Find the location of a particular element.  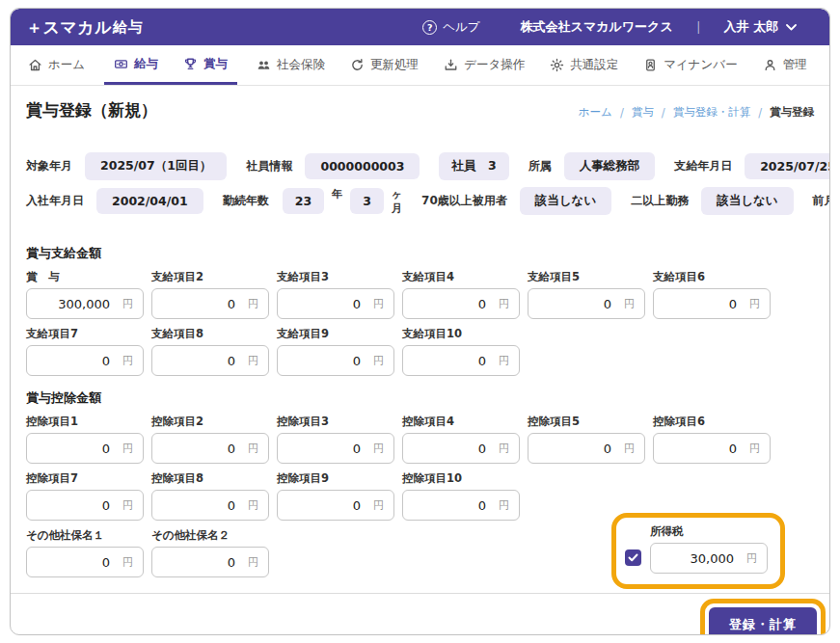

payment-item-9-input: 0 円 is located at coordinates (336, 361).